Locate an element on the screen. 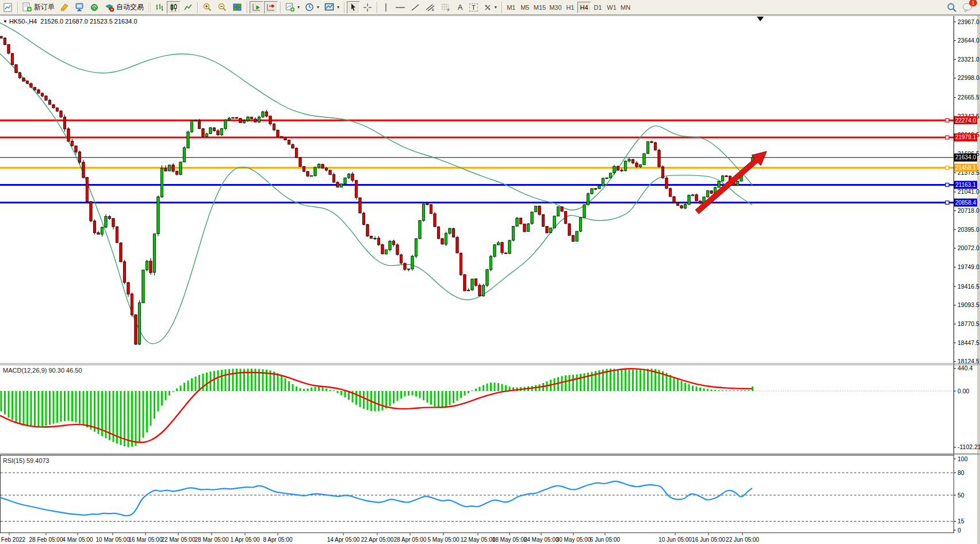 The width and height of the screenshot is (980, 544). macd-axis-label: -1102.21 is located at coordinates (968, 447).